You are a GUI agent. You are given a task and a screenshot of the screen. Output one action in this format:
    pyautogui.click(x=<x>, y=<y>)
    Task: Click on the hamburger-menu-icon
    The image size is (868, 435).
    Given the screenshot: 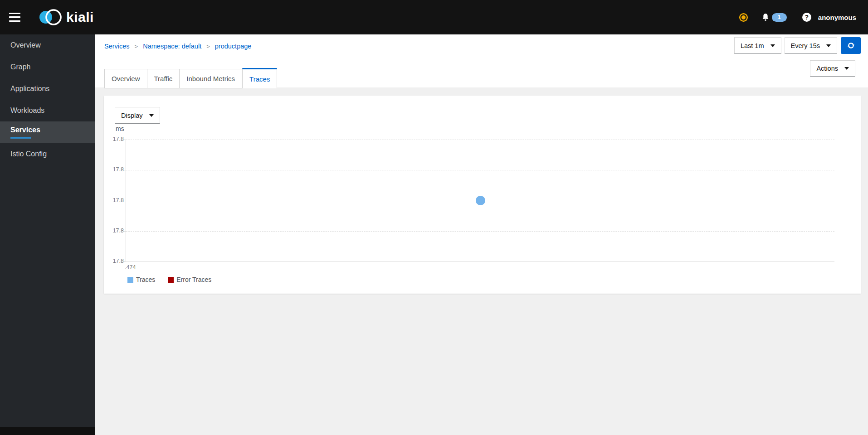 What is the action you would take?
    pyautogui.click(x=18, y=17)
    